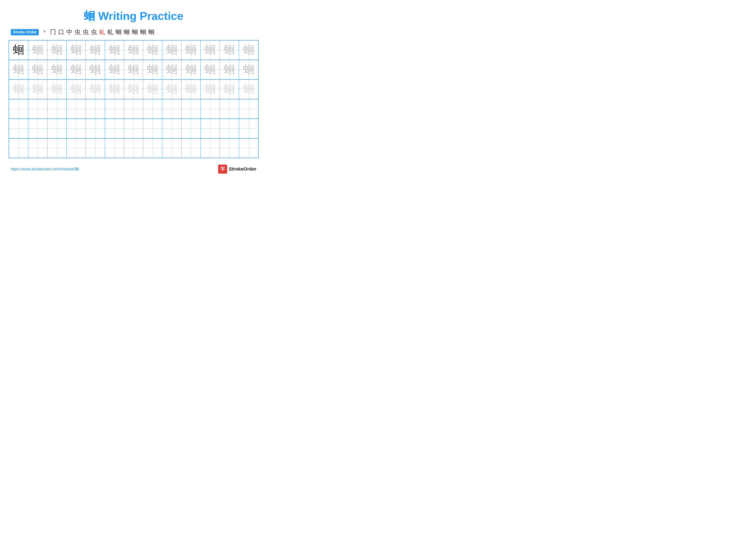 The width and height of the screenshot is (756, 534). What do you see at coordinates (172, 89) in the screenshot?
I see `cell-3-9: 蛔` at bounding box center [172, 89].